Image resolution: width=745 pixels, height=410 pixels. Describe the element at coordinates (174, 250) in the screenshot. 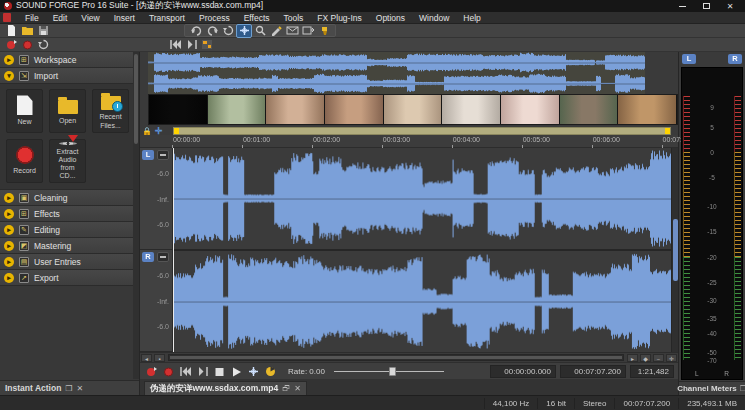

I see `playhead-cursor` at that location.